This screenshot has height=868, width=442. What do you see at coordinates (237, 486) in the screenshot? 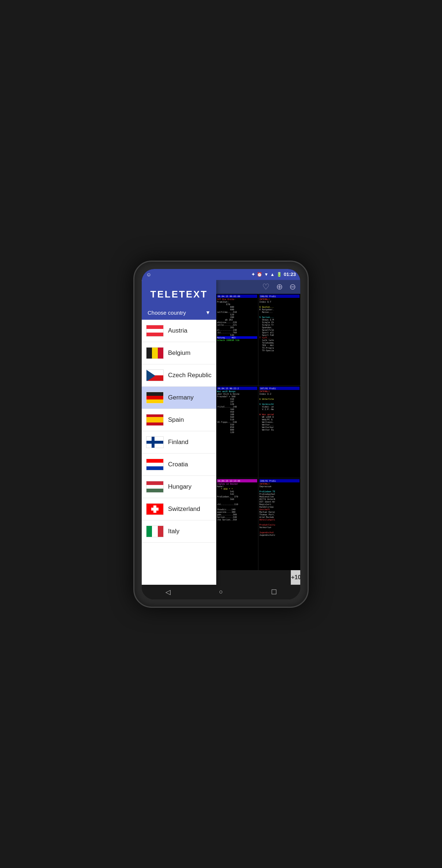
I see `tt-line: Nahe!` at bounding box center [237, 486].